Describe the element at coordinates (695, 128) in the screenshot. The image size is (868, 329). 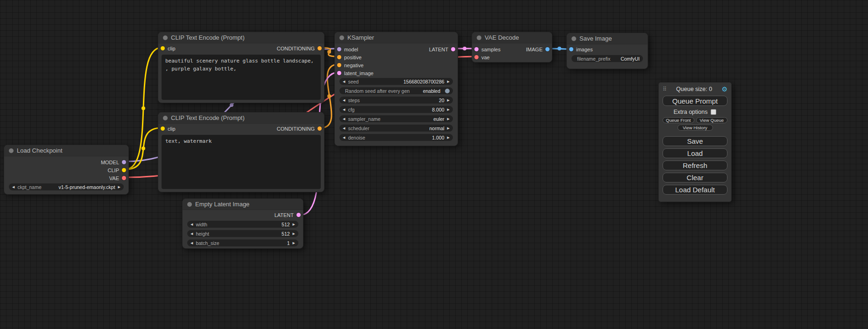
I see `view-history-button: View History` at that location.